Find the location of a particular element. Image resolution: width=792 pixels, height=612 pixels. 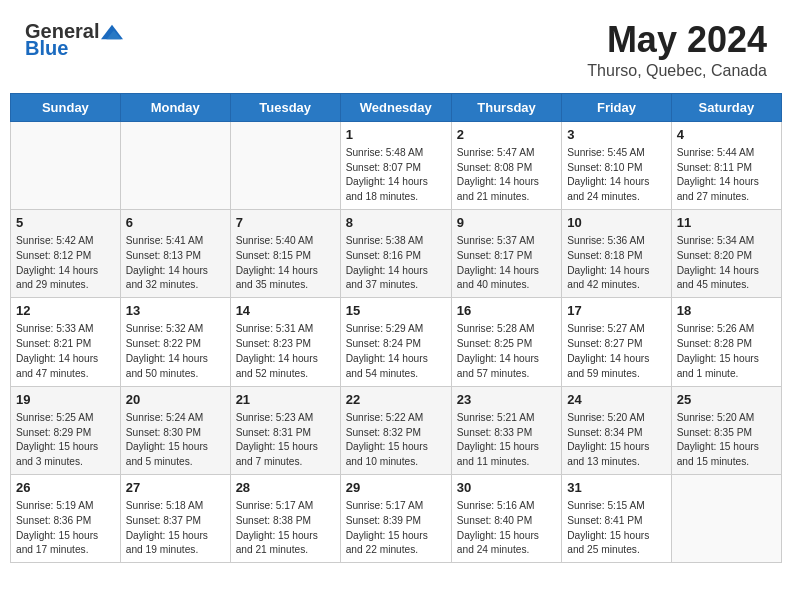

day-info: Sunrise: 5:42 AMSunset: 8:12 PMDaylight:… is located at coordinates (66, 264).